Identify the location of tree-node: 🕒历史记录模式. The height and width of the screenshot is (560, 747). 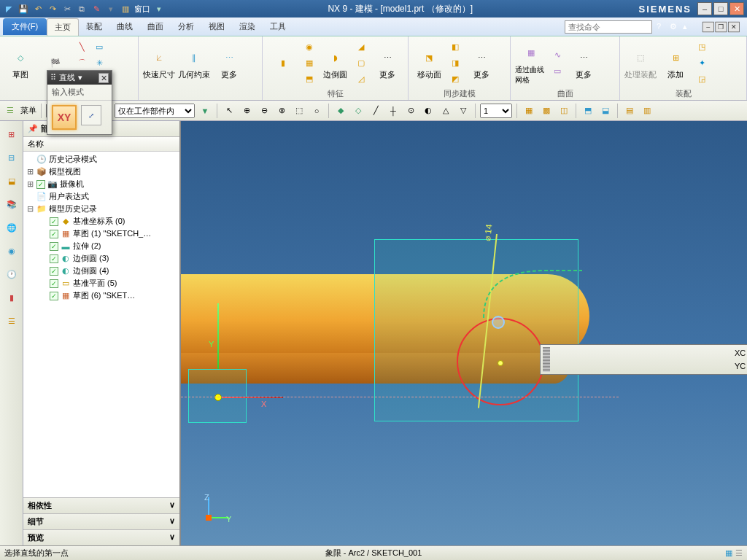
(101, 159).